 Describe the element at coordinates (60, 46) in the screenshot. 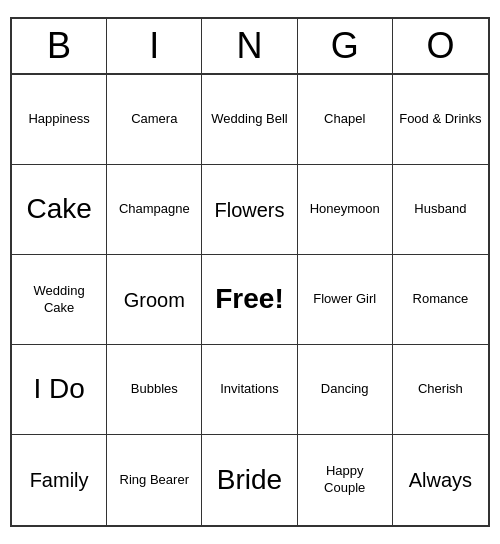

I see `header-letter-b: B` at that location.